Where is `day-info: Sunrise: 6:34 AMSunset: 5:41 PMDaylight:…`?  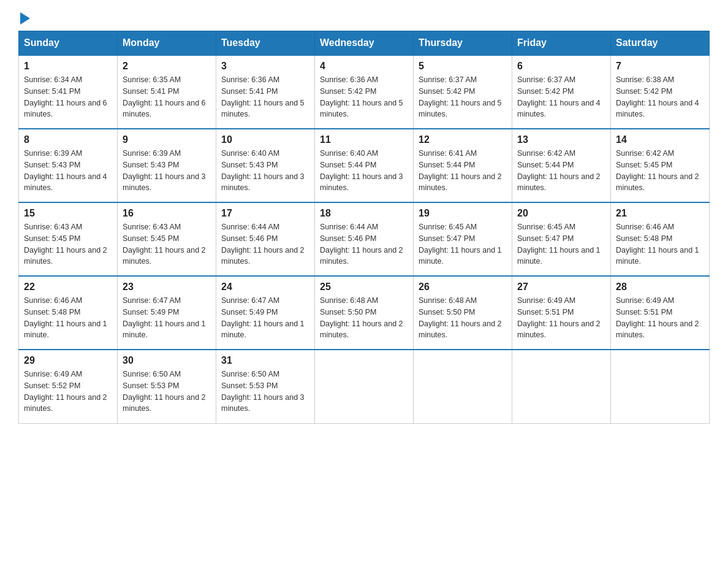 day-info: Sunrise: 6:34 AMSunset: 5:41 PMDaylight:… is located at coordinates (66, 97).